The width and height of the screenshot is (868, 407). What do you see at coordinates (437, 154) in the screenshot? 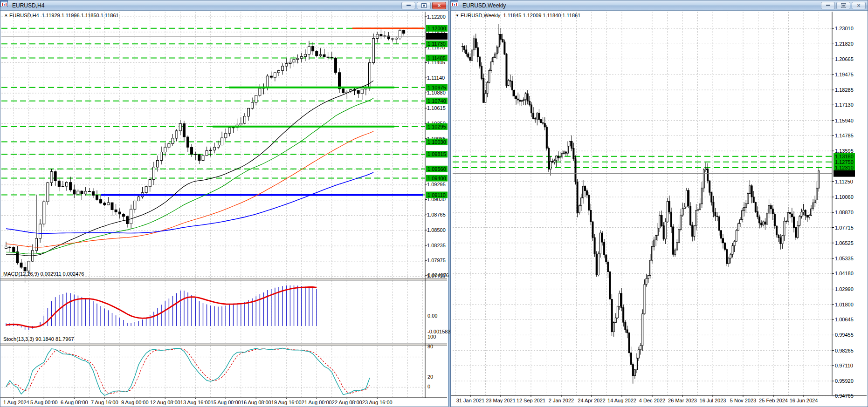
I see `level-price-badge: 1.09815` at bounding box center [437, 154].